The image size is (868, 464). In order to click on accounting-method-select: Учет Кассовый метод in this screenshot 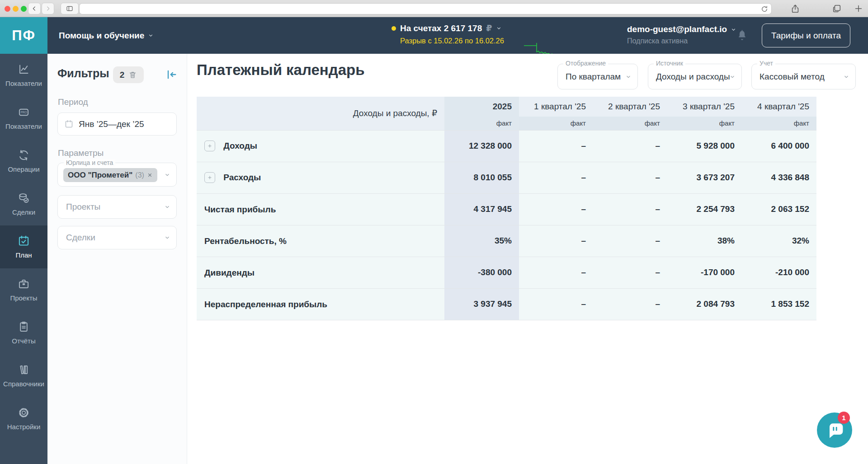, I will do `click(804, 77)`.